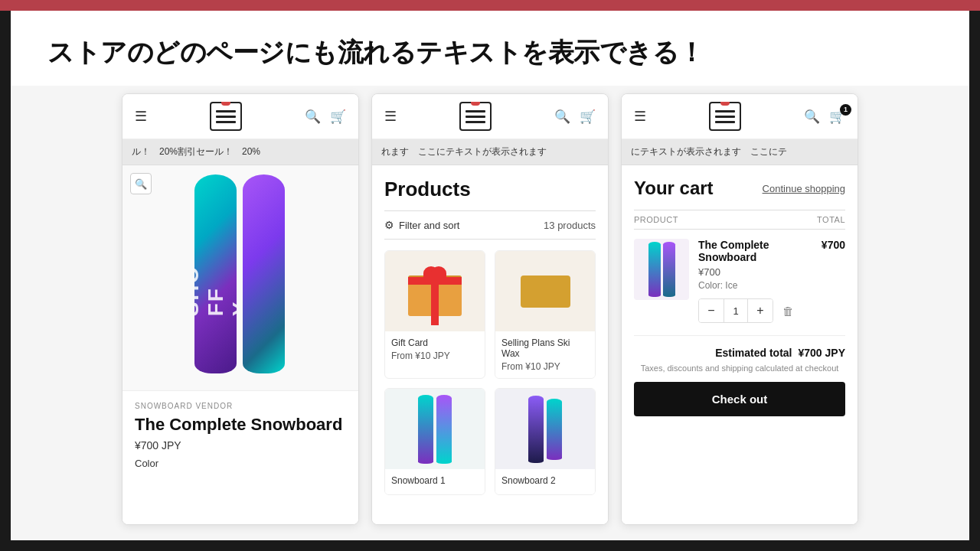 The height and width of the screenshot is (551, 980). I want to click on nav-right-3: 🔍 🛒 1, so click(825, 116).